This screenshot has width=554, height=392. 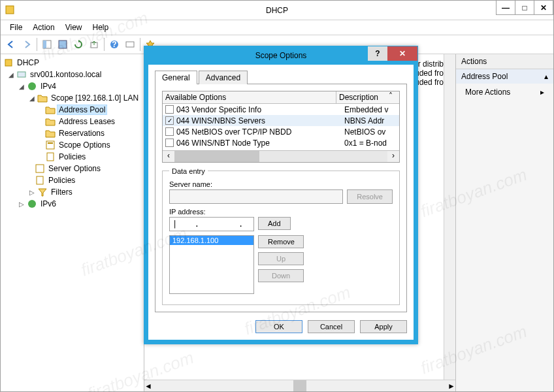 I want to click on refresh-button, so click(x=78, y=44).